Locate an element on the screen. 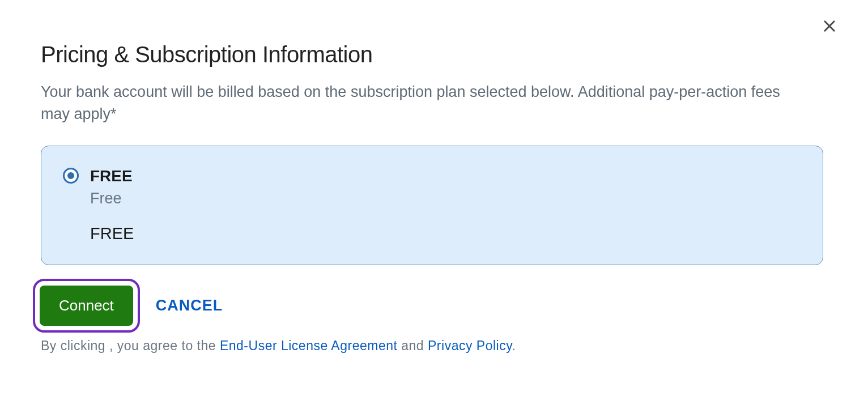 Image resolution: width=868 pixels, height=400 pixels. radio-icon is located at coordinates (71, 176).